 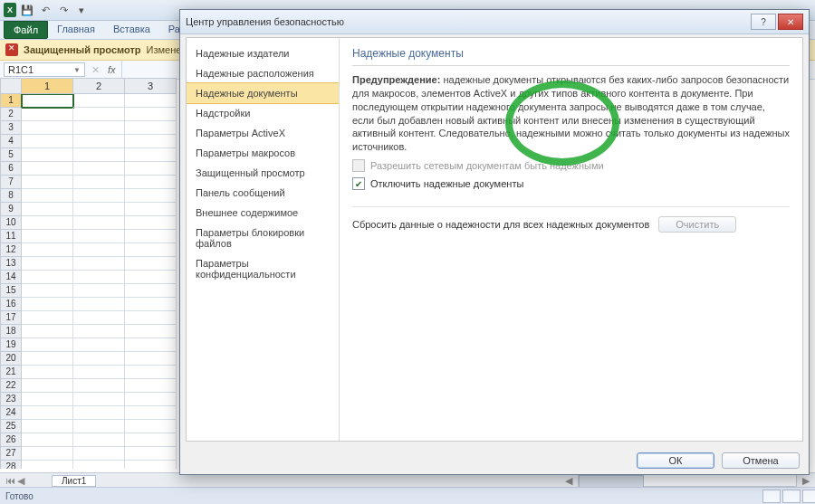 I want to click on column-header: 1, so click(x=47, y=86).